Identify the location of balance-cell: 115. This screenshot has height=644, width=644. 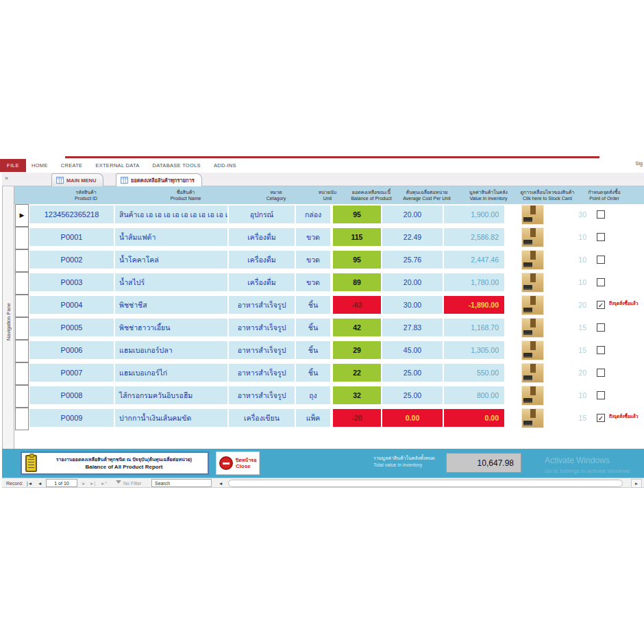
(357, 237).